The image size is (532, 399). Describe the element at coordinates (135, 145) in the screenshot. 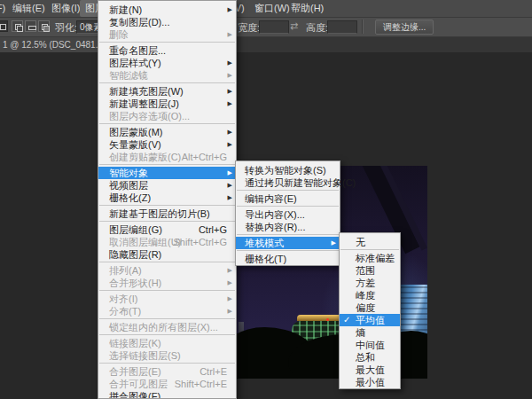

I see `menu-item-label: 矢量蒙版(V)` at that location.